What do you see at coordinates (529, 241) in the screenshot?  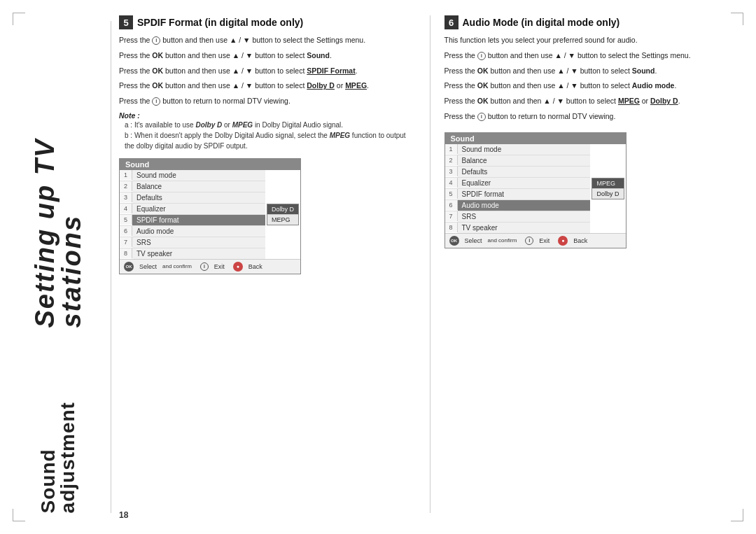 I see `info-icon-footer-right: i` at bounding box center [529, 241].